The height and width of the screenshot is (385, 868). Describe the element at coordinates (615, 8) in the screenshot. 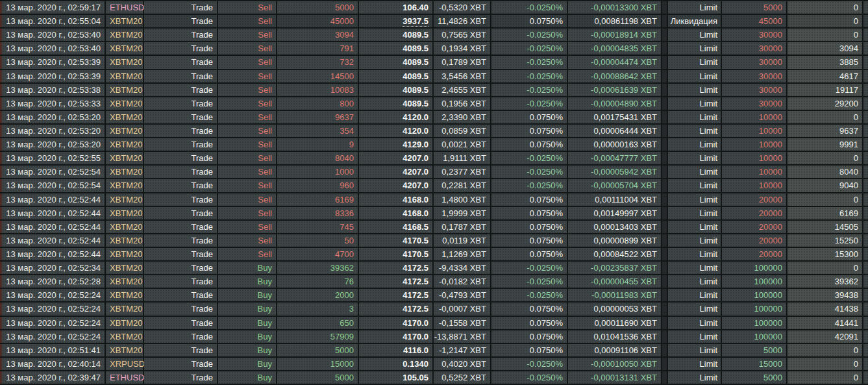

I see `cell-fee-paid: -0,00013300 XBT` at that location.